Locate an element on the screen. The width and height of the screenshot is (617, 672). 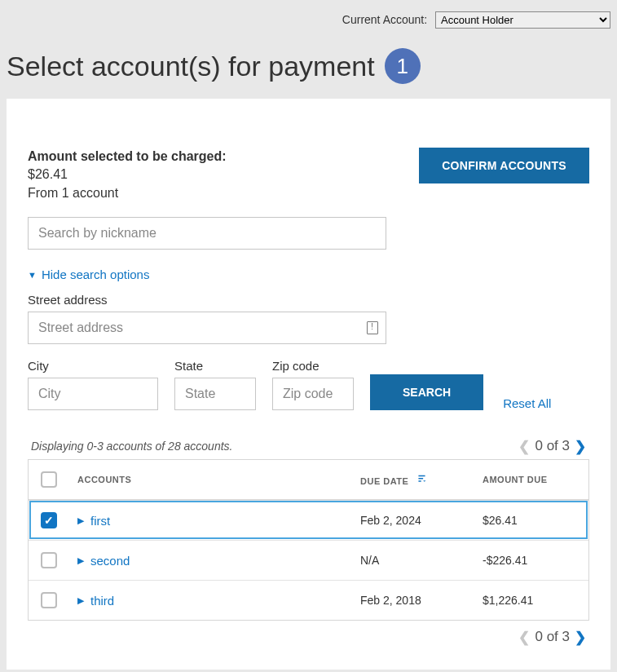
page-title: Select account(s) for payment 1 is located at coordinates (308, 64).